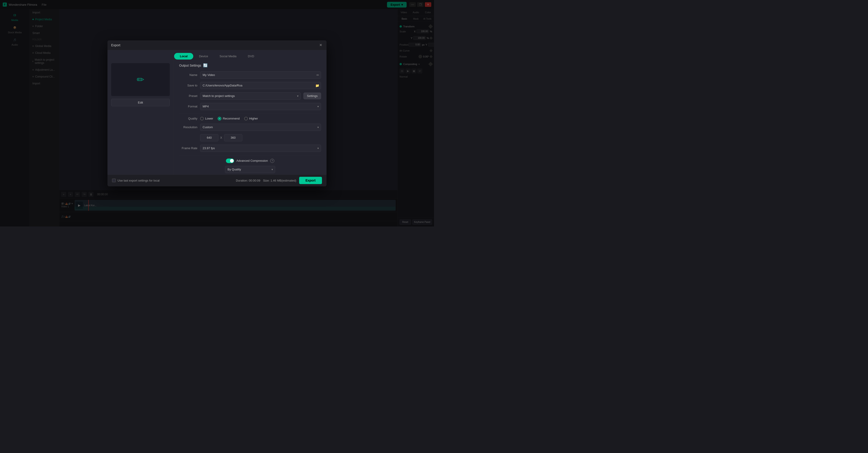  I want to click on quality-recommend: Recommend, so click(228, 119).